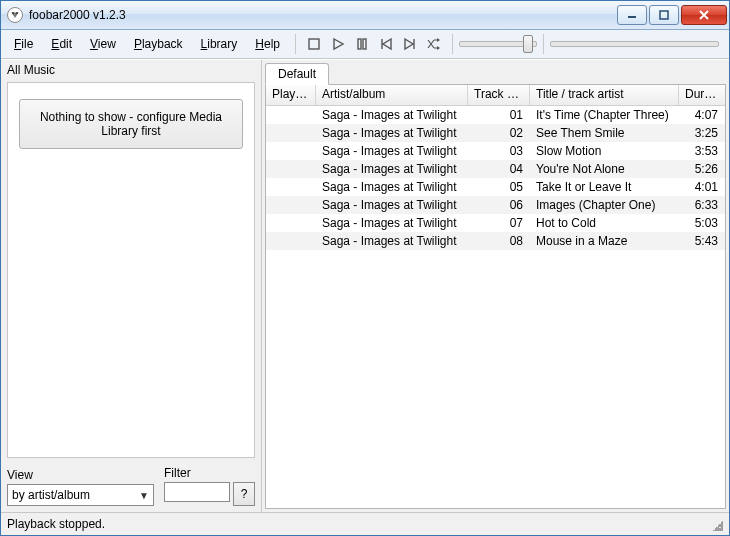  Describe the element at coordinates (664, 15) in the screenshot. I see `maximize-button` at that location.